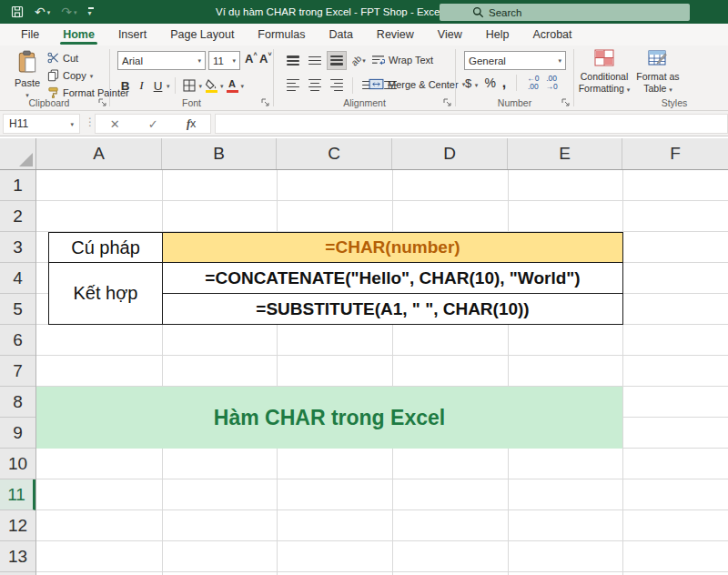  Describe the element at coordinates (674, 103) in the screenshot. I see `styles-group-label: Styles` at that location.